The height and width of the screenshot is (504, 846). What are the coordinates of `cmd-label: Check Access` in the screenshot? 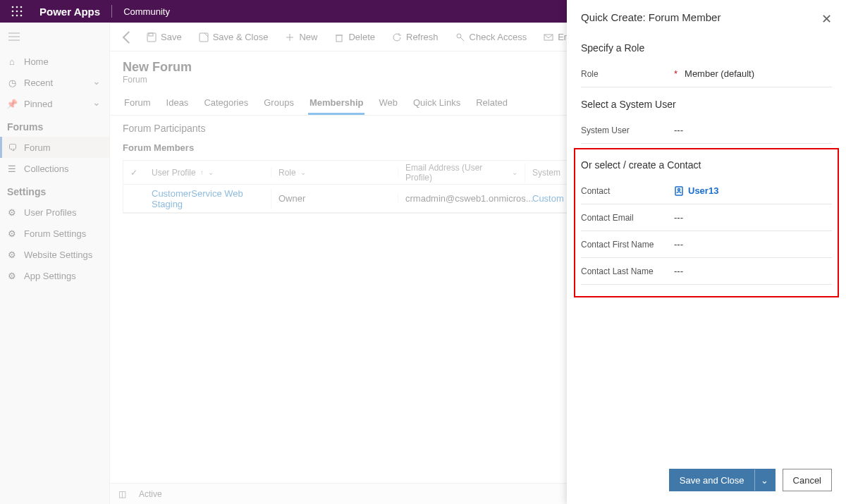 It's located at (498, 37).